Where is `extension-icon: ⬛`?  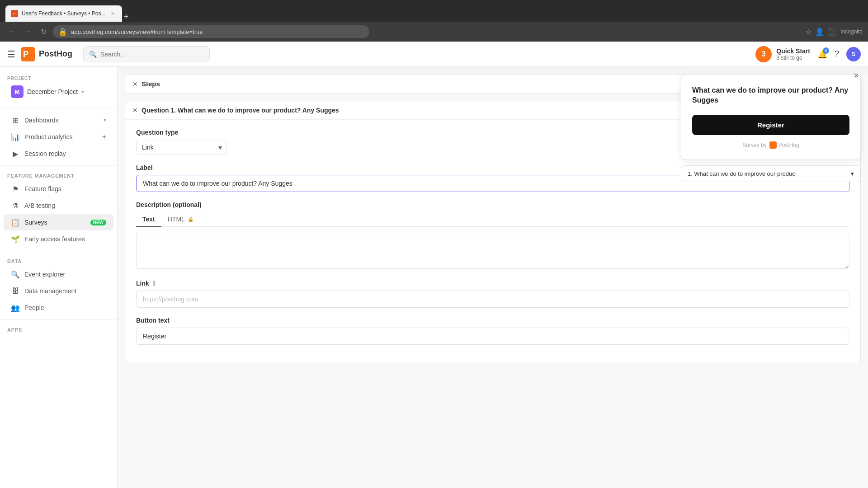 extension-icon: ⬛ is located at coordinates (832, 32).